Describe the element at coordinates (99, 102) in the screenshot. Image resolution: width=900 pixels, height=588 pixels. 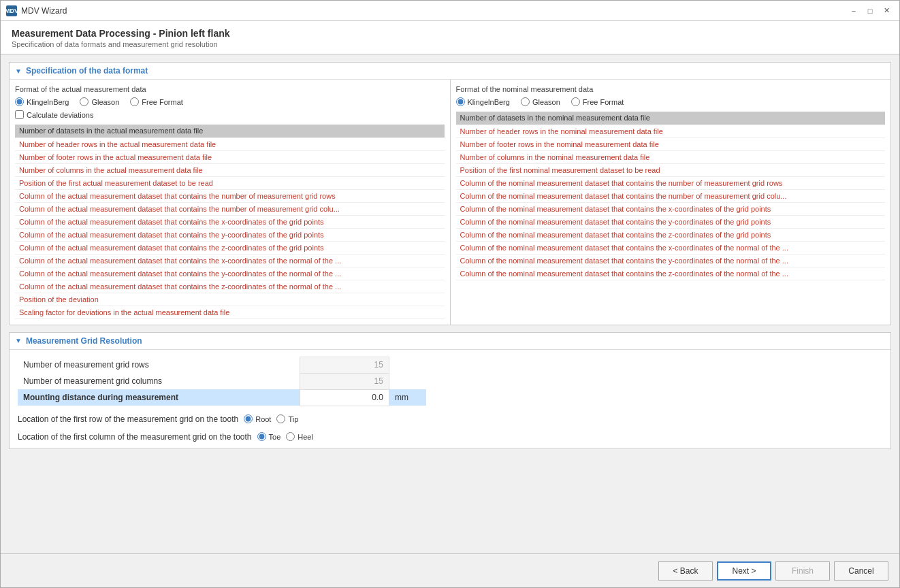
I see `actual-gleason-option: Gleason` at that location.